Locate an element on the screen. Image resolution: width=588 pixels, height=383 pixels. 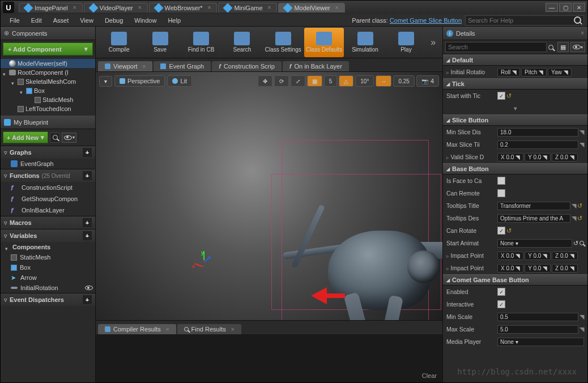
minimize-button: — is located at coordinates (552, 7).